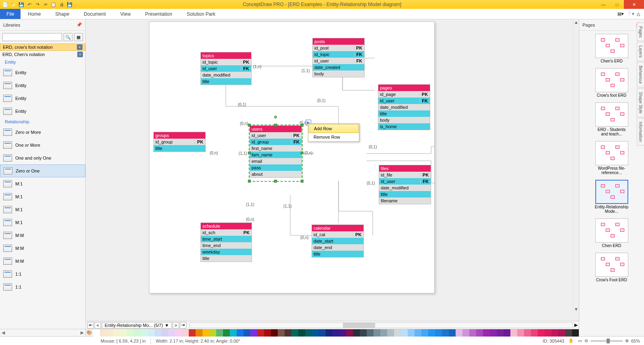  Describe the element at coordinates (580, 341) in the screenshot. I see `fit-page-icon: ▭` at that location.